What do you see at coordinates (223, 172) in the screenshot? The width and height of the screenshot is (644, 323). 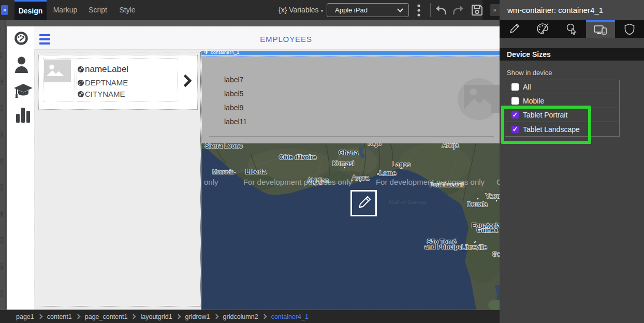 I see `svg-text: Monrovia` at bounding box center [223, 172].